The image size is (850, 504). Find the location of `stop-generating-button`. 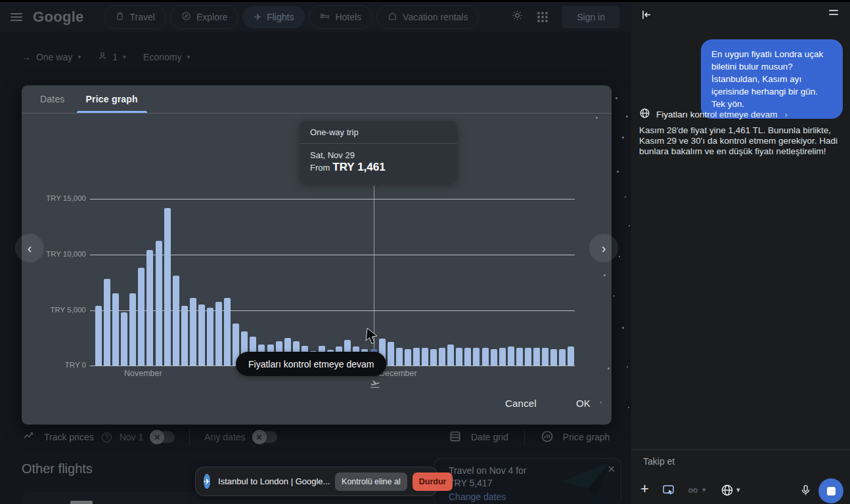

stop-generating-button is located at coordinates (831, 491).